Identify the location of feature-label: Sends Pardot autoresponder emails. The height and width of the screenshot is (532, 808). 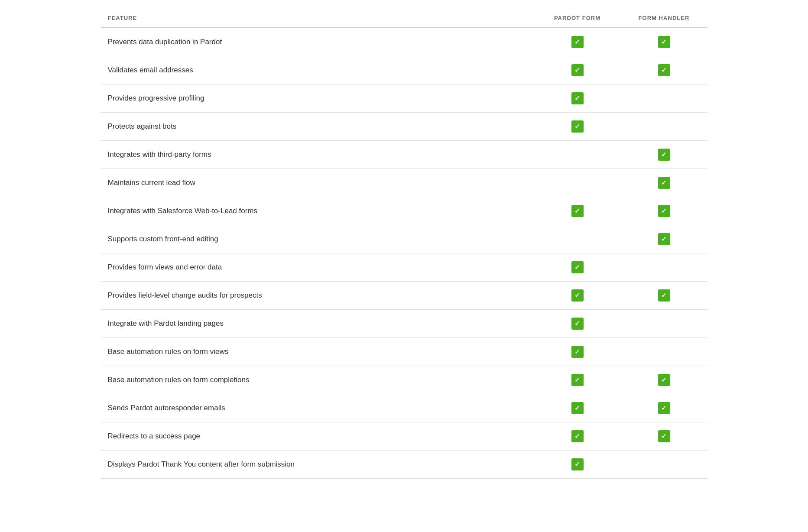
(166, 408).